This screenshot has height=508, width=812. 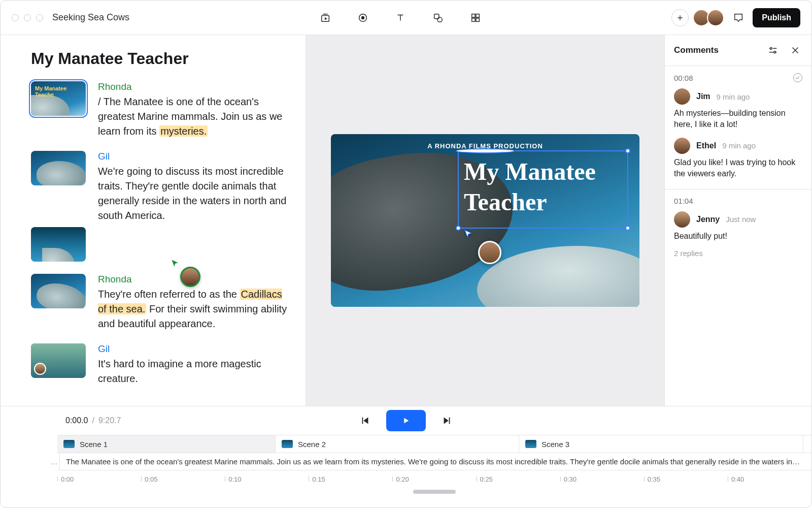 What do you see at coordinates (703, 97) in the screenshot?
I see `comment-author: Jim` at bounding box center [703, 97].